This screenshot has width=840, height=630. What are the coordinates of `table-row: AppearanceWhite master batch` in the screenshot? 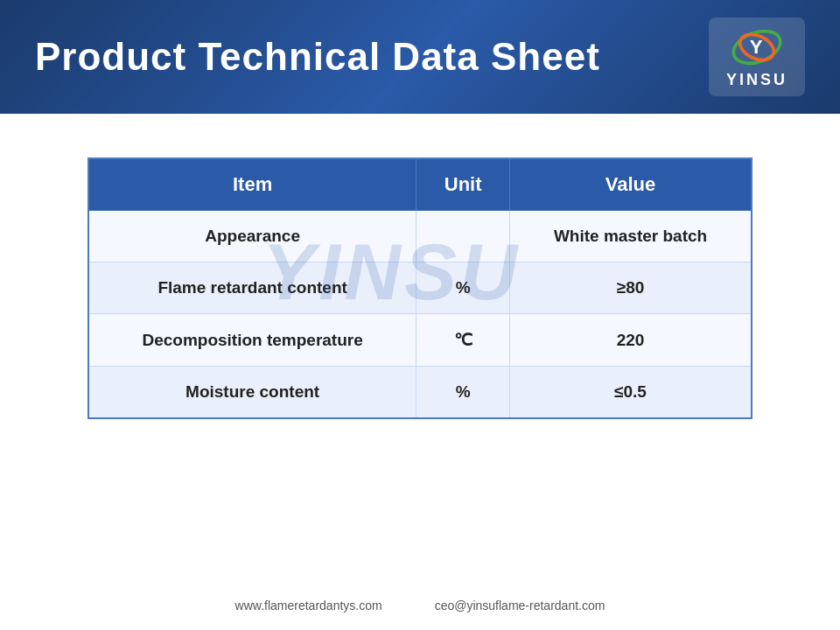 It's located at (420, 236).